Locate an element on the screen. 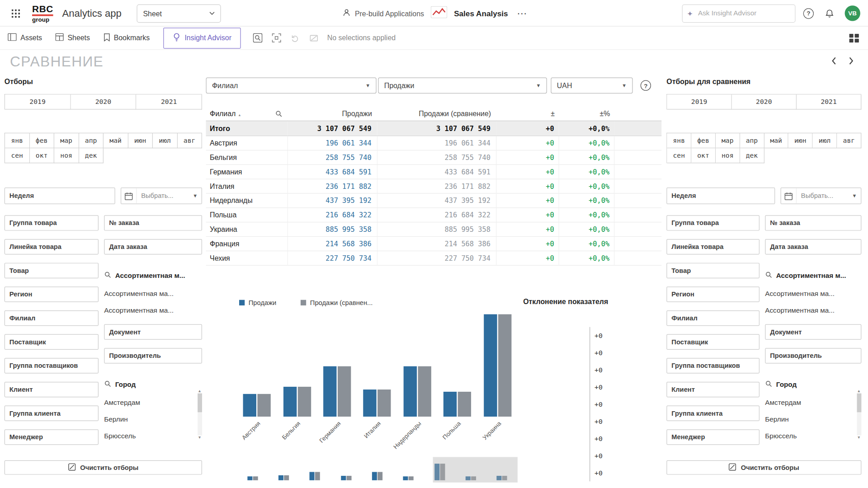  date-picker-field: Выбрать... ▼ is located at coordinates (161, 196).